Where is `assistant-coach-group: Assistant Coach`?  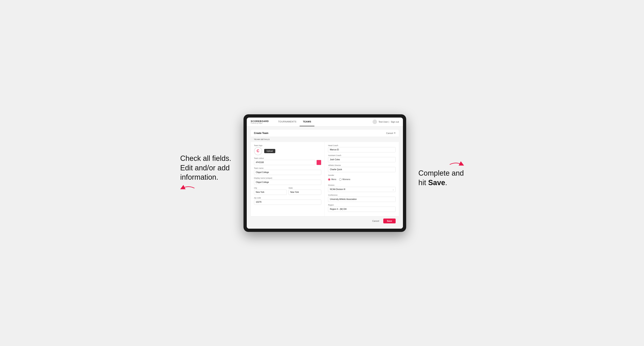
assistant-coach-group: Assistant Coach is located at coordinates (362, 158).